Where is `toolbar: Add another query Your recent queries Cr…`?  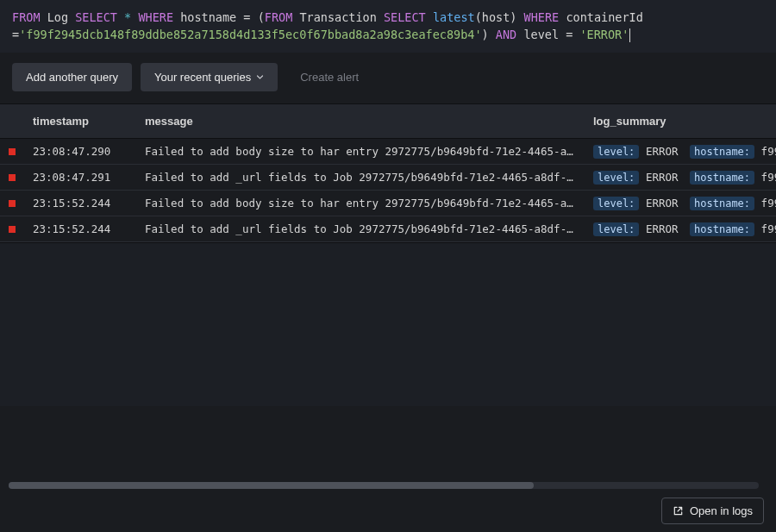 toolbar: Add another query Your recent queries Cr… is located at coordinates (388, 78).